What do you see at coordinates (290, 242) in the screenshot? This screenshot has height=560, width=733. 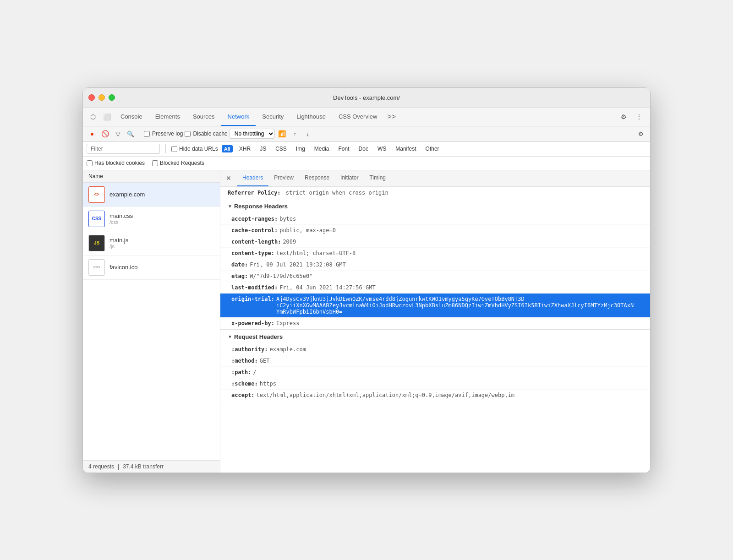 I see `header-value: 2009` at bounding box center [290, 242].